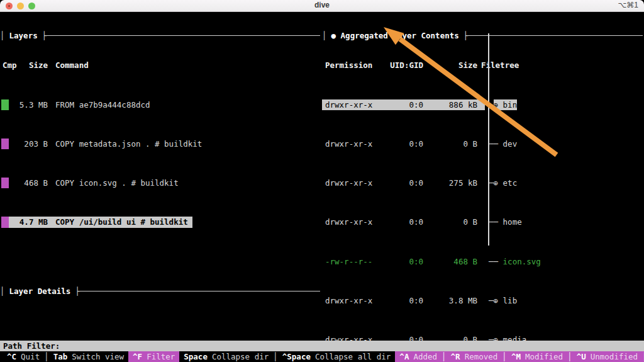 The width and height of the screenshot is (644, 362). I want to click on layers-title: Layers, so click(24, 35).